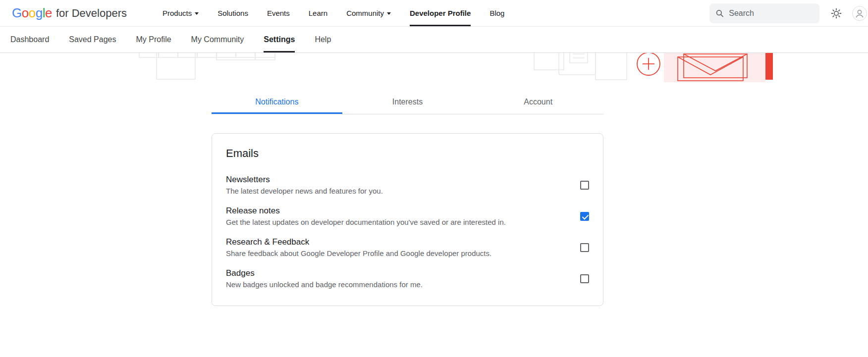 The width and height of the screenshot is (868, 357). What do you see at coordinates (318, 13) in the screenshot?
I see `nav-item-learn: Learn` at bounding box center [318, 13].